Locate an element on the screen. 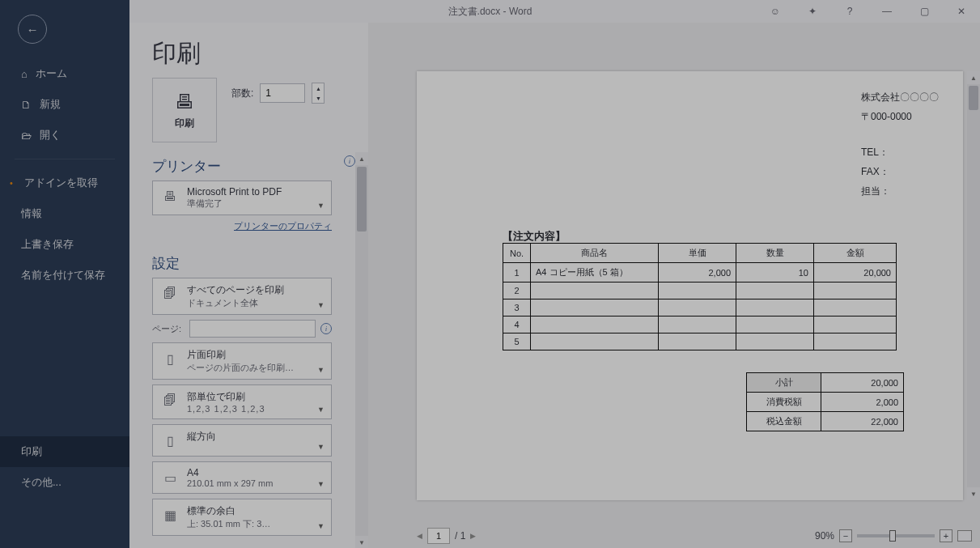 This screenshot has width=980, height=548. paper-title: A4 is located at coordinates (230, 473).